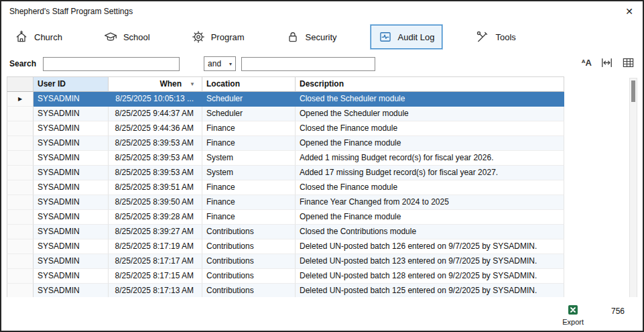 This screenshot has height=332, width=644. What do you see at coordinates (155, 114) in the screenshot?
I see `cell-when: 8/25/2025 9:44:37 AM` at bounding box center [155, 114].